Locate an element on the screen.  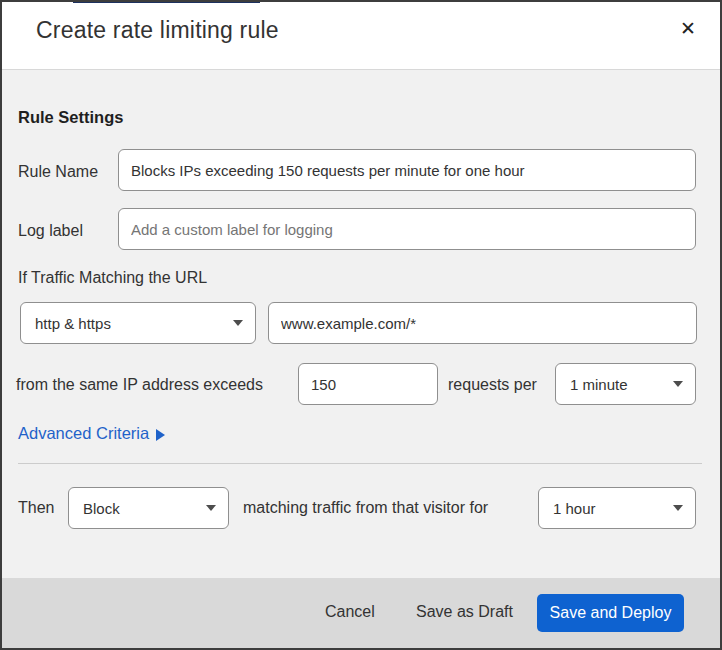
rule-name-label: Rule Name is located at coordinates (58, 172).